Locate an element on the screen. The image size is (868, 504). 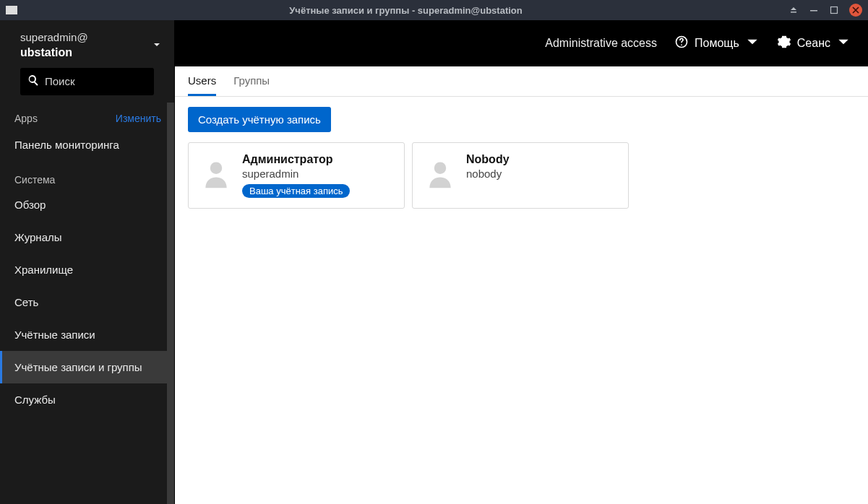
search-input is located at coordinates (95, 81).